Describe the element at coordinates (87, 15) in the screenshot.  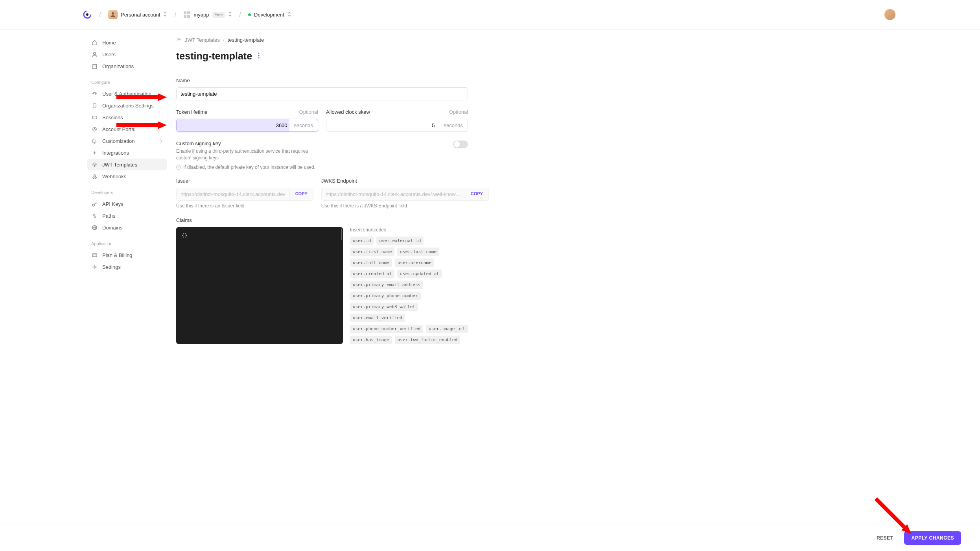
I see `logo` at that location.